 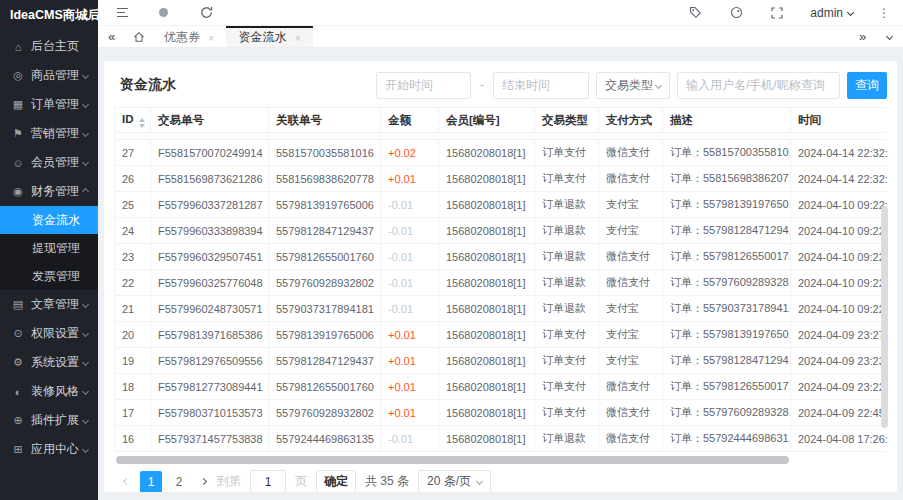 What do you see at coordinates (55, 46) in the screenshot?
I see `sidebar-item-label: 后台主页` at bounding box center [55, 46].